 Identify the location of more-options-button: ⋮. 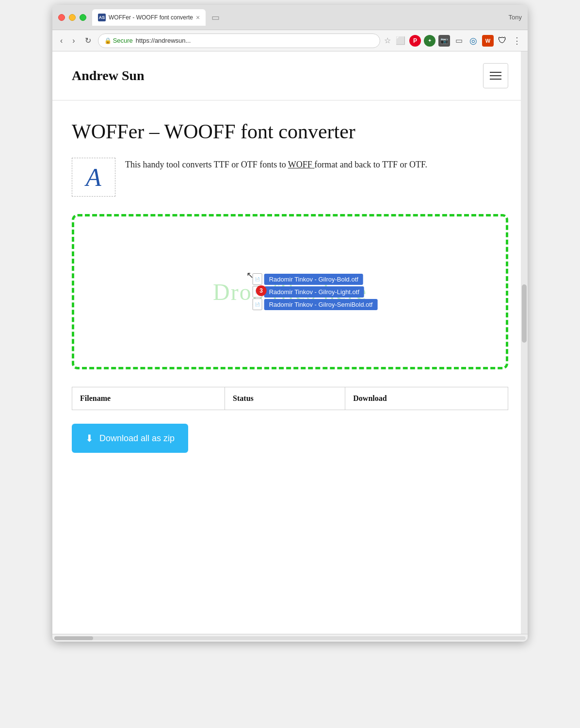
(517, 41).